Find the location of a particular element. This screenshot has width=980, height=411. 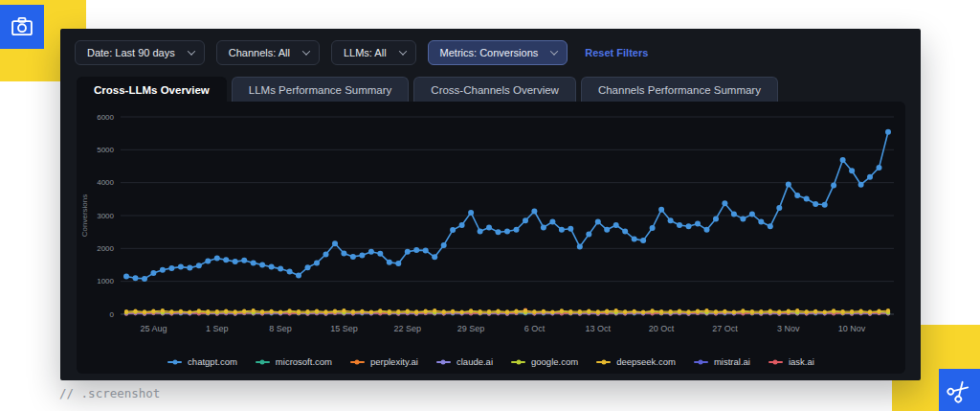

legend-item-iask-ai: iask.ai is located at coordinates (791, 362).